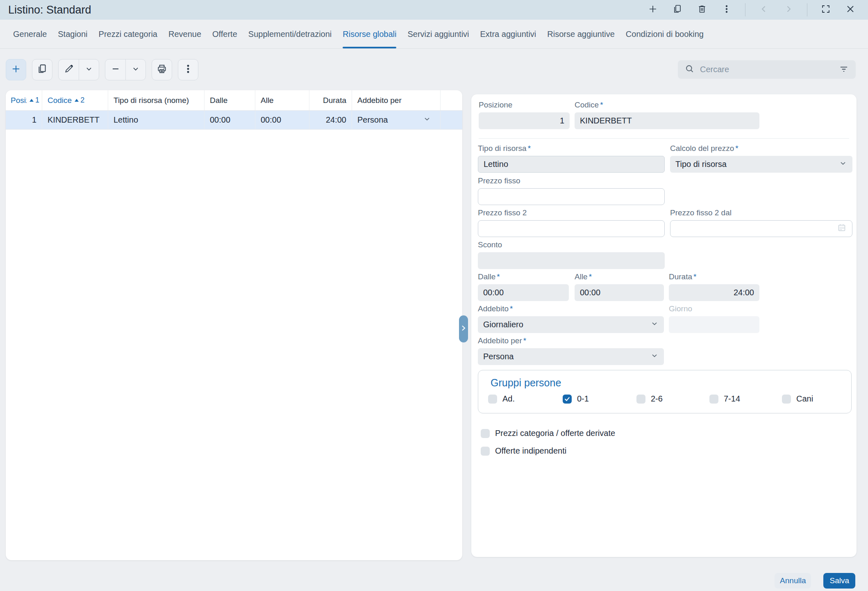 This screenshot has width=868, height=591. Describe the element at coordinates (125, 70) in the screenshot. I see `remove-row-split-button` at that location.